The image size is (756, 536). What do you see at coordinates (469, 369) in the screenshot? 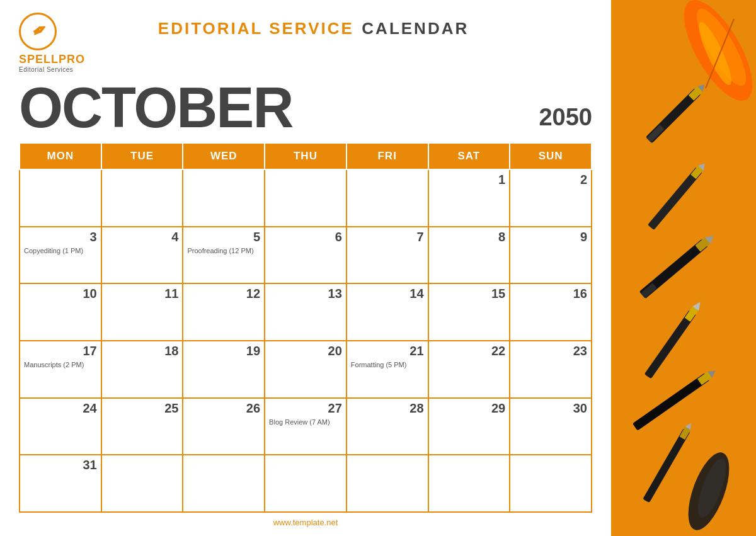
I see `calendar-day: 22` at bounding box center [469, 369].